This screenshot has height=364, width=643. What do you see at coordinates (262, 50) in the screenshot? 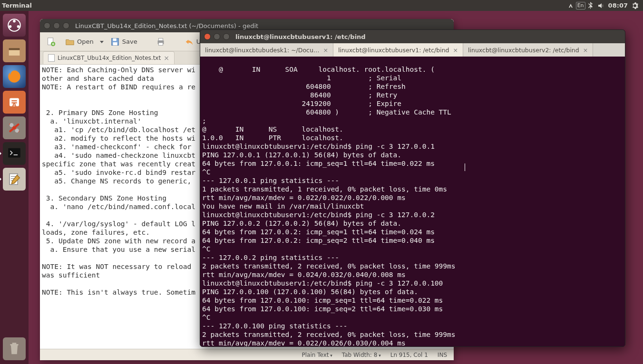
I see `terminal-tab-label: linuxcbt@linuxcbtubudesk1: ~/Docu…` at bounding box center [262, 50].